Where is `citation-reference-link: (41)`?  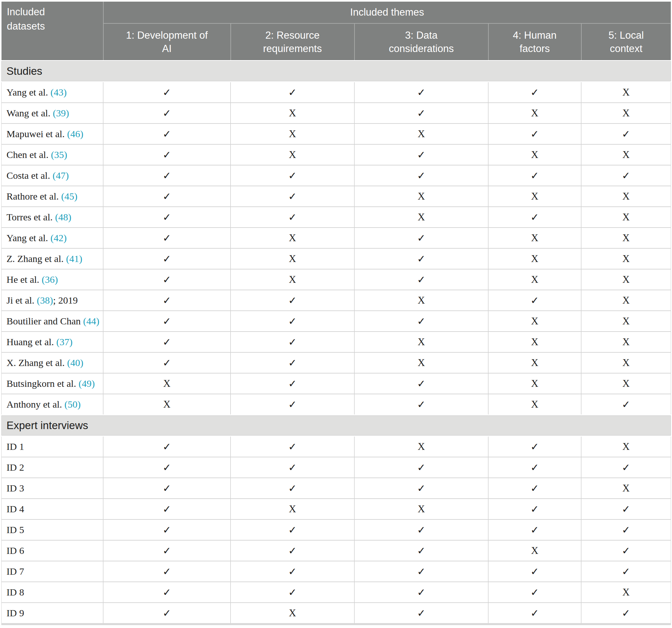 citation-reference-link: (41) is located at coordinates (74, 258).